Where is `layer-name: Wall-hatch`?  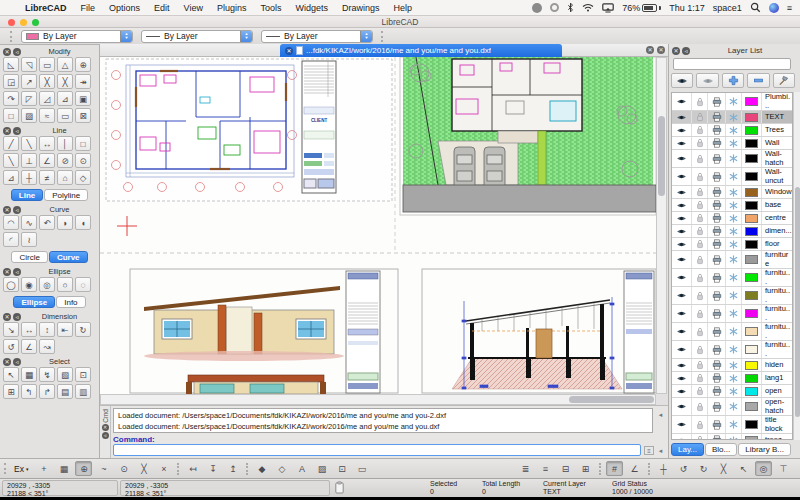
layer-name: Wall-hatch is located at coordinates (777, 158).